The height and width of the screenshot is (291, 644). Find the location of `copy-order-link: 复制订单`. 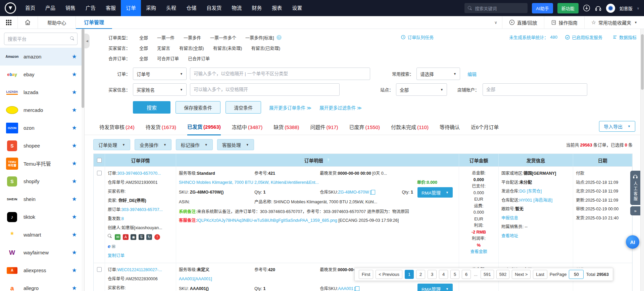

copy-order-link: 复制订单 is located at coordinates (116, 256).